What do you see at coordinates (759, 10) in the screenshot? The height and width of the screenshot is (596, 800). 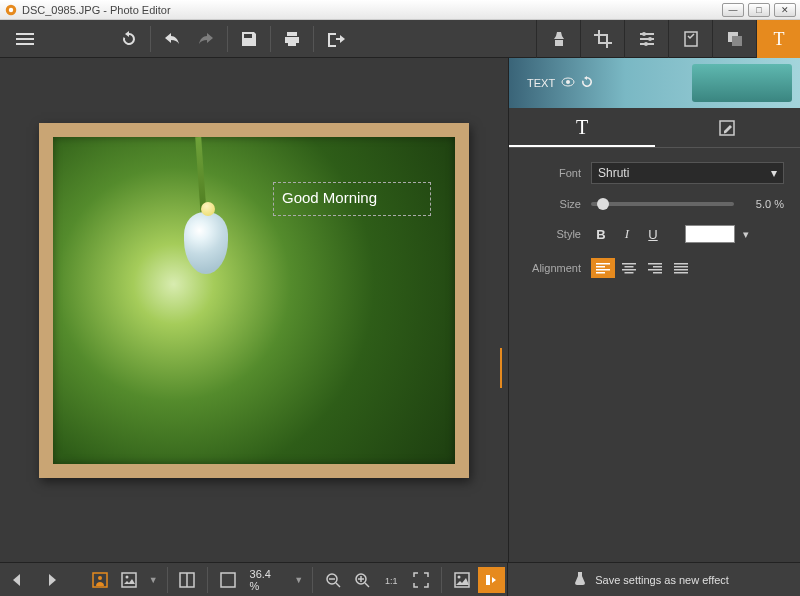 I see `maximize-button: □` at bounding box center [759, 10].